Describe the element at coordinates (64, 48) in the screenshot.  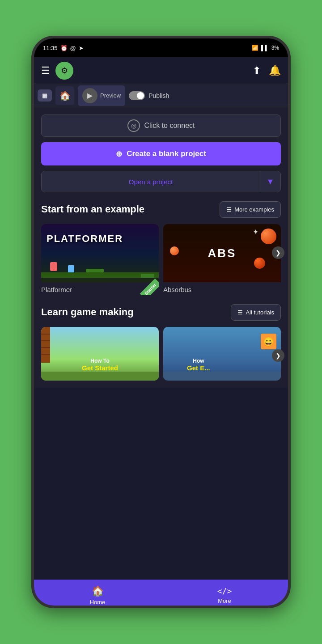
I see `status-left: 11:35 ⏰ @ ➤` at that location.